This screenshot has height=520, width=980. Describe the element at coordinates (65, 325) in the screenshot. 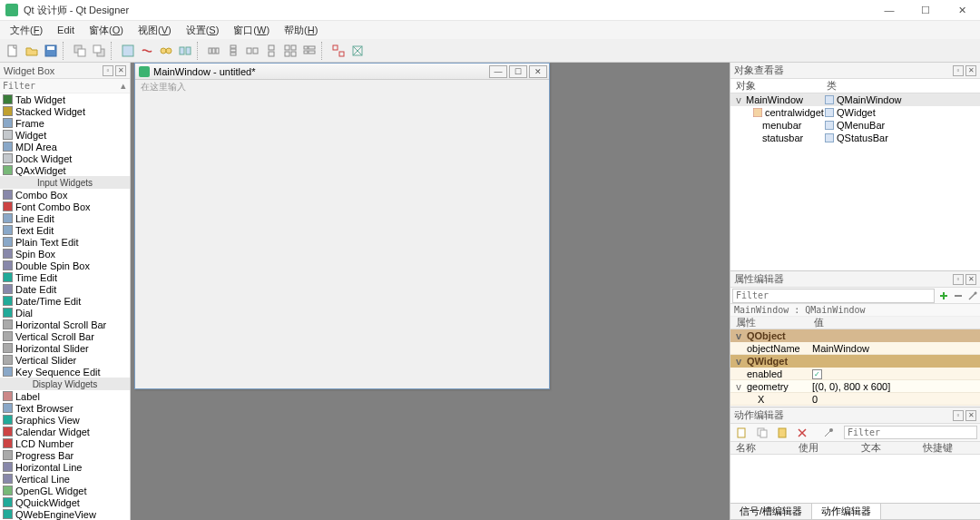

I see `widget-item: Horizontal Scroll Bar` at that location.